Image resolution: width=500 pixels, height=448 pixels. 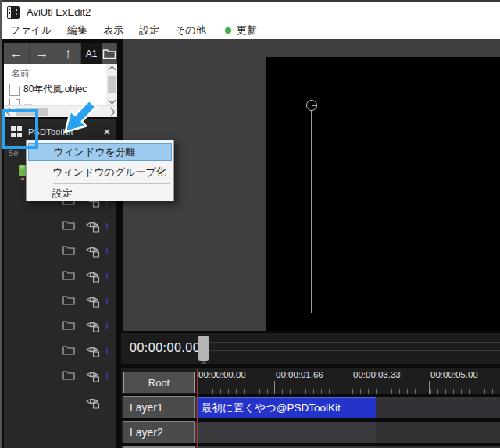 What do you see at coordinates (438, 407) in the screenshot?
I see `track-area-layer1-far` at bounding box center [438, 407].